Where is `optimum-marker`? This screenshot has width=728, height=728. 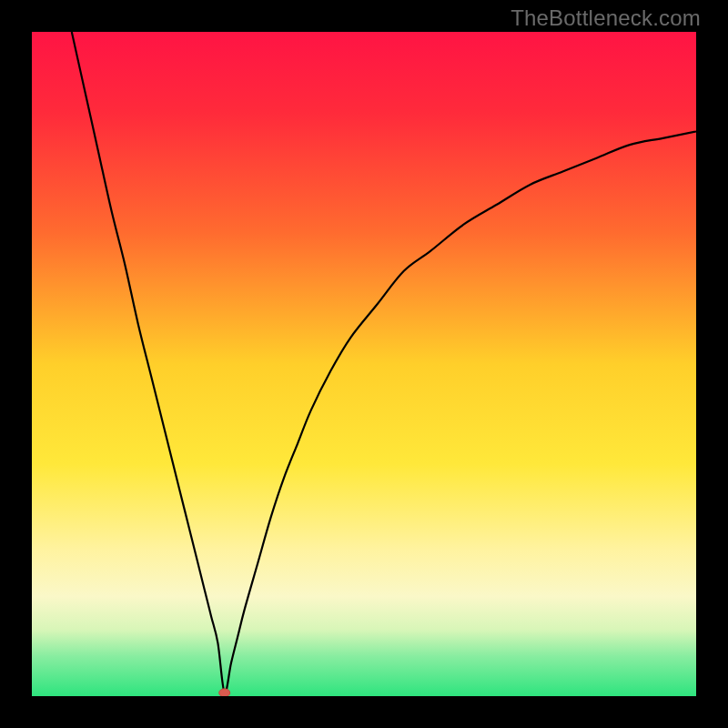
optimum-marker is located at coordinates (225, 693).